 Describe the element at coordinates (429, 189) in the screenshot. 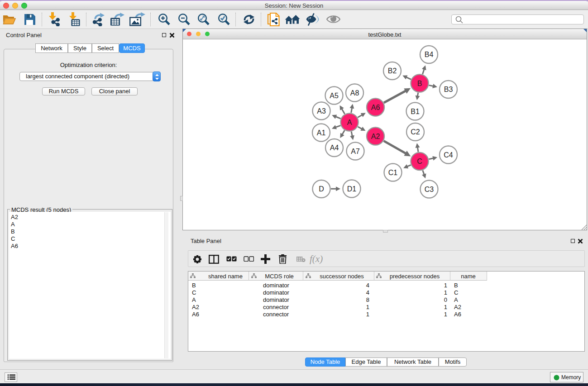

I see `svg-text: C3` at that location.